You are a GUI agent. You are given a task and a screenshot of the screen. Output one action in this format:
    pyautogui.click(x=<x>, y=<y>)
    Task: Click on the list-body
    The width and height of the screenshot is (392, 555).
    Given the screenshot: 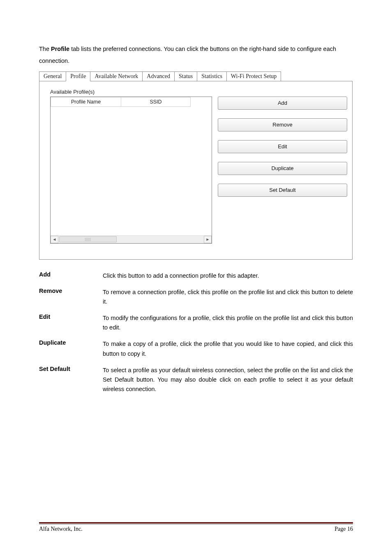 What is the action you would take?
    pyautogui.click(x=131, y=171)
    